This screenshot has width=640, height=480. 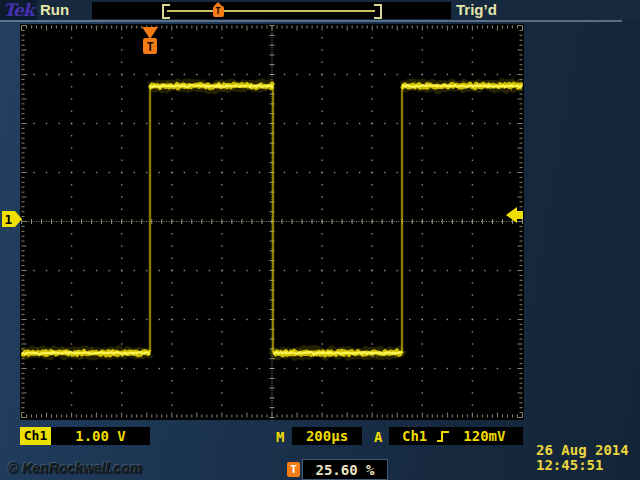 What do you see at coordinates (443, 436) in the screenshot?
I see `rising-edge-icon` at bounding box center [443, 436].